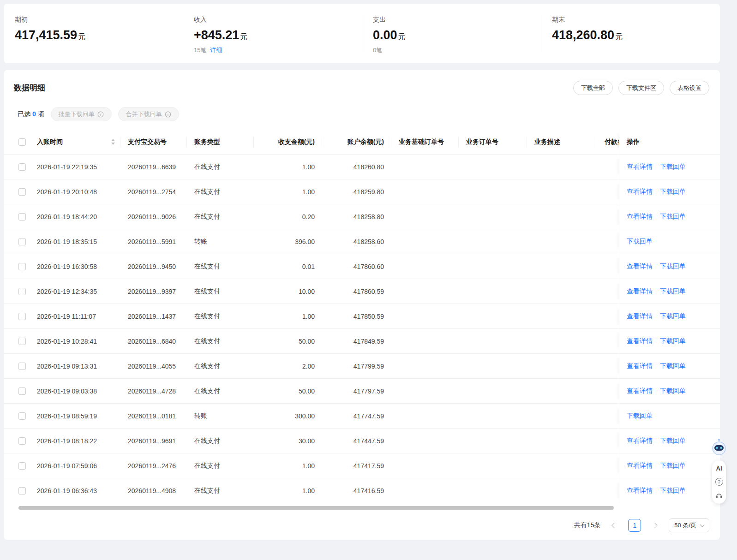  What do you see at coordinates (81, 114) in the screenshot?
I see `batch-download-receipt-button: 批量下载回单` at bounding box center [81, 114].